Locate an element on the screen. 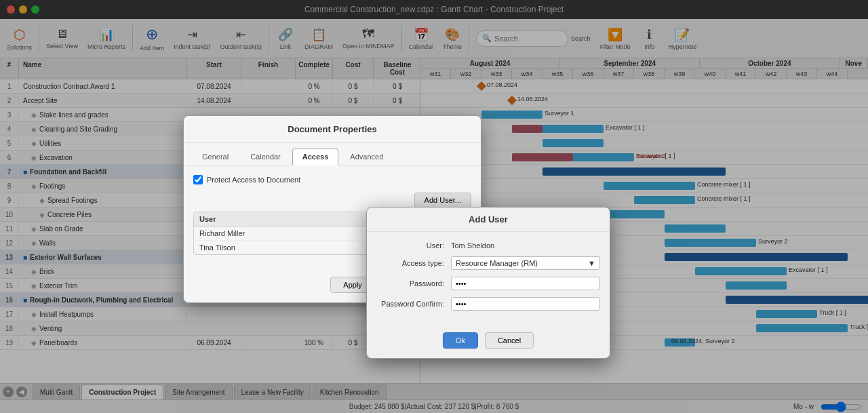 This screenshot has width=868, height=413. user-field-value: Tom Sheldon is located at coordinates (526, 245).